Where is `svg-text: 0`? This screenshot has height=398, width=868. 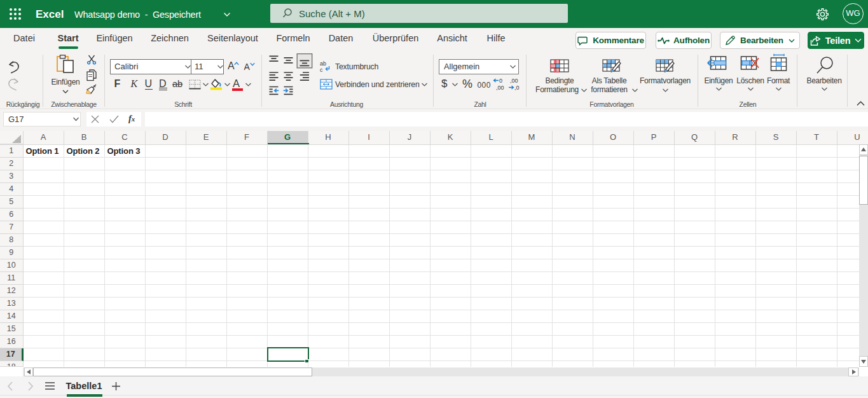
svg-text: 0 is located at coordinates (501, 81).